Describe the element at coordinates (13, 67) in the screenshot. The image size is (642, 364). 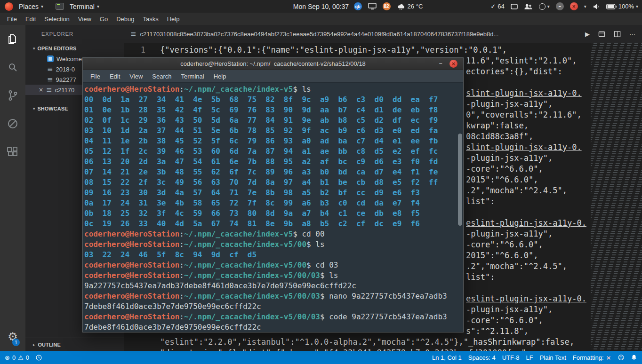
I see `search-icon` at that location.